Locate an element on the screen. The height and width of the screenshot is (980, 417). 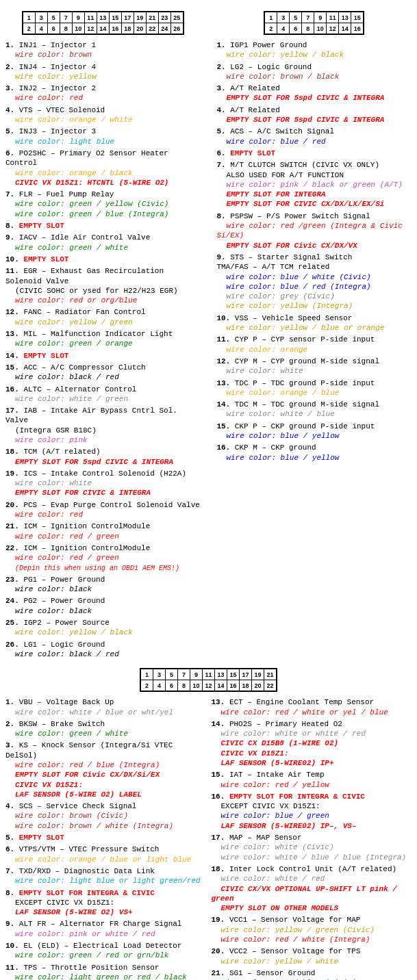
wire-color: wire color: red / yellow is located at coordinates (270, 785).